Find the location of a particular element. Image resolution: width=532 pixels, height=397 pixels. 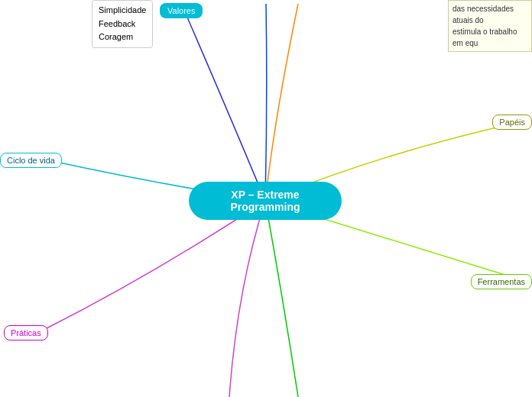

valores-sublist: Simplicidade Feedback Coragem is located at coordinates (122, 24).